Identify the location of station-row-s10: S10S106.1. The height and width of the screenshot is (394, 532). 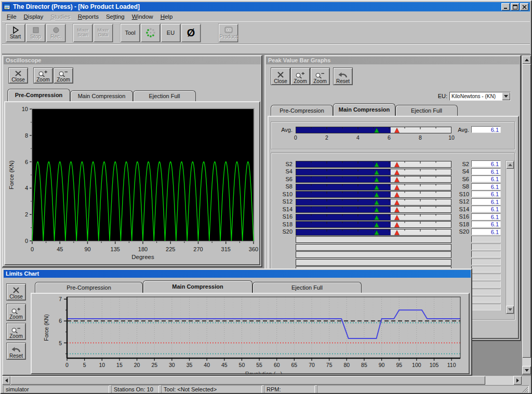
(385, 194).